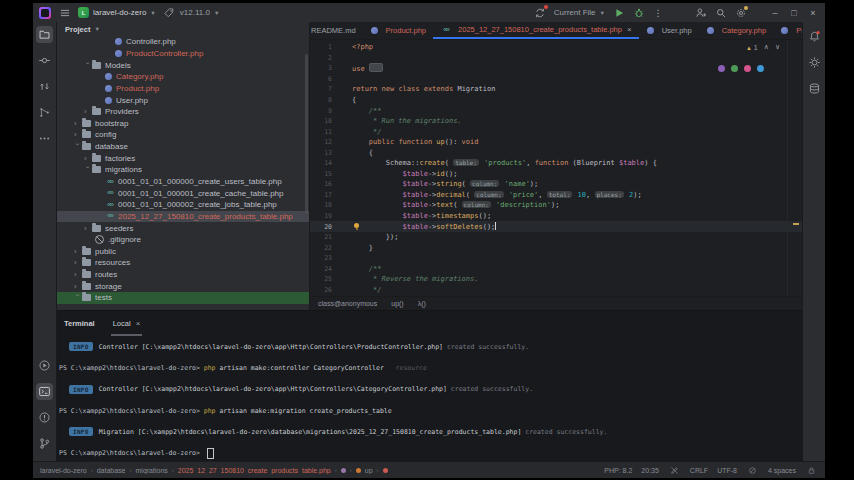 Image resolution: width=854 pixels, height=480 pixels. I want to click on tree-item: ›storage, so click(183, 286).